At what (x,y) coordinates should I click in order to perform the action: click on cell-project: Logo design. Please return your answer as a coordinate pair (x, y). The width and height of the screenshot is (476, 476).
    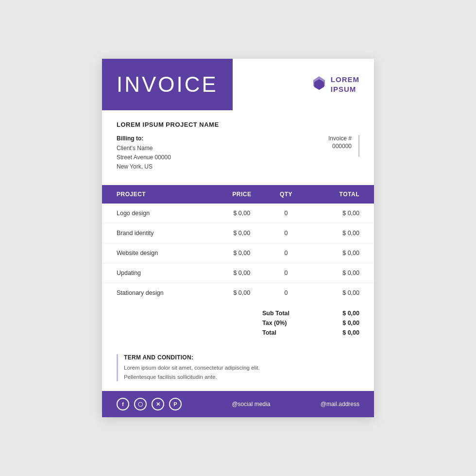
    Looking at the image, I should click on (159, 214).